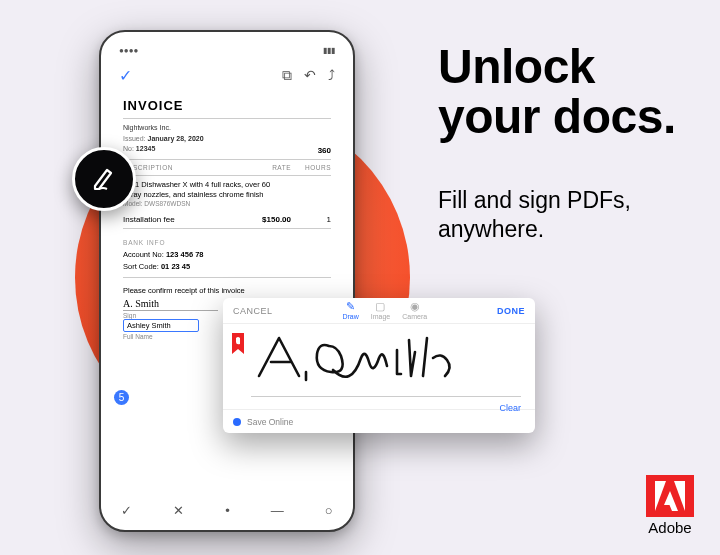  I want to click on invoice-no-label: No:, so click(128, 148).